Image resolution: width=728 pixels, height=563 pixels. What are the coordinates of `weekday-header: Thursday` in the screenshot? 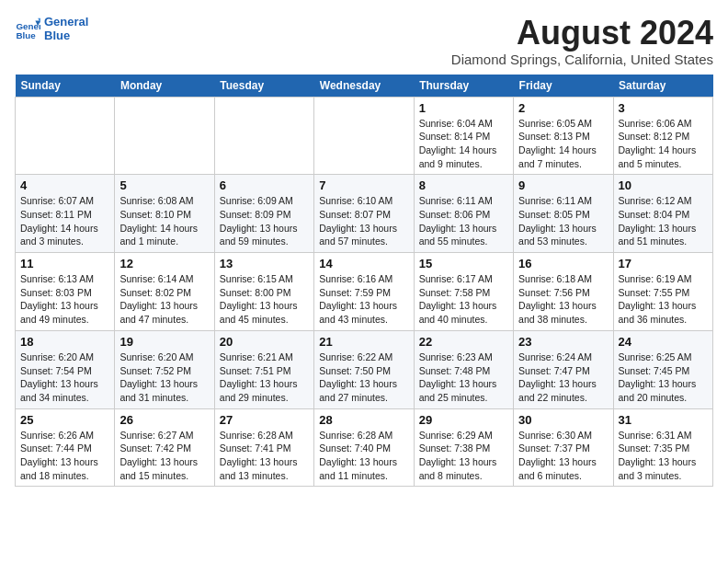 It's located at (463, 86).